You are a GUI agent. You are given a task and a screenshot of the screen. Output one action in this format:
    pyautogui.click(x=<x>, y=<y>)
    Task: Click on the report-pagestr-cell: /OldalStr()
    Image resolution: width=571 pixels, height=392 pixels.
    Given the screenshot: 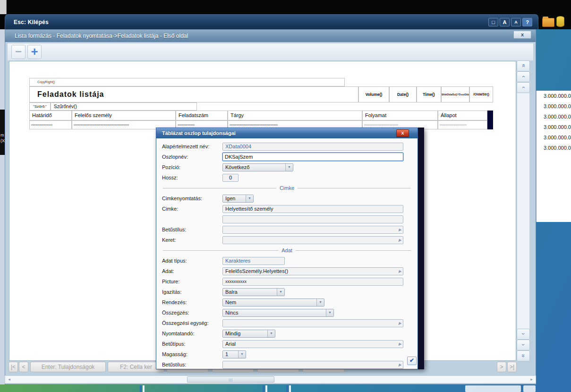 What is the action you would take?
    pyautogui.click(x=481, y=94)
    